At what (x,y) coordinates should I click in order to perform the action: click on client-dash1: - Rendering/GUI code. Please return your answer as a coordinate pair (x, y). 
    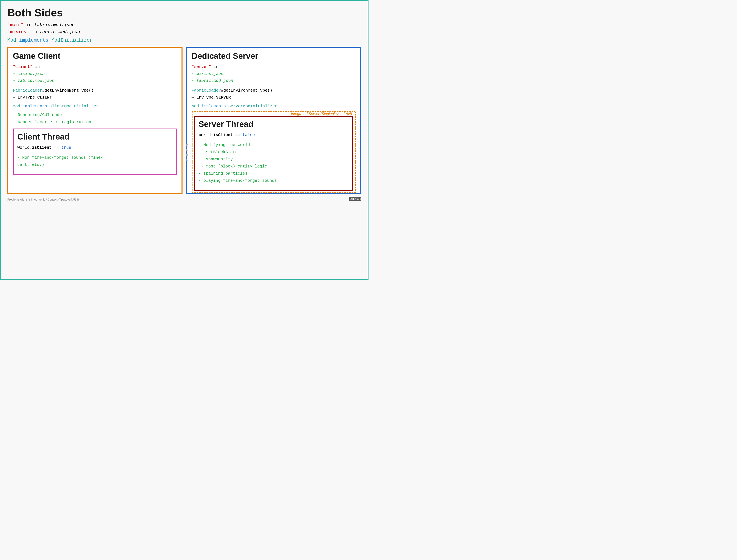
    Looking at the image, I should click on (95, 115).